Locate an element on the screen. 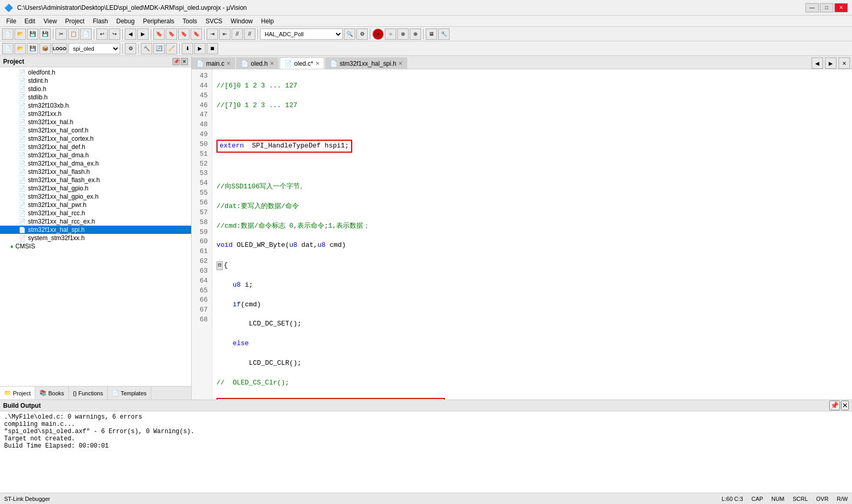  options-button: ⚙ is located at coordinates (362, 34).